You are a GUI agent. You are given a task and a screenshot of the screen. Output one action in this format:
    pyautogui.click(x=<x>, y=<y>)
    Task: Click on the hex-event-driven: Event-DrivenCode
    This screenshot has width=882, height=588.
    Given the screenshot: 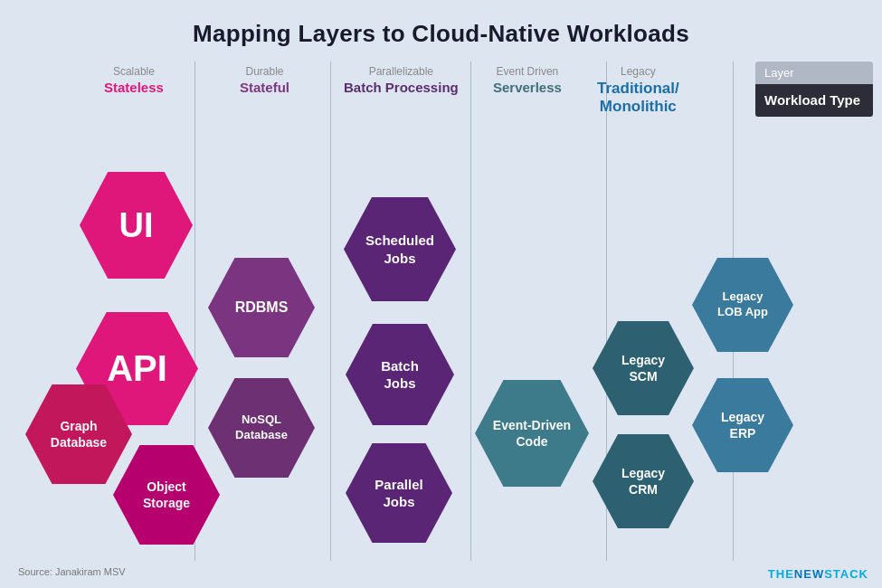 What is the action you would take?
    pyautogui.click(x=532, y=433)
    